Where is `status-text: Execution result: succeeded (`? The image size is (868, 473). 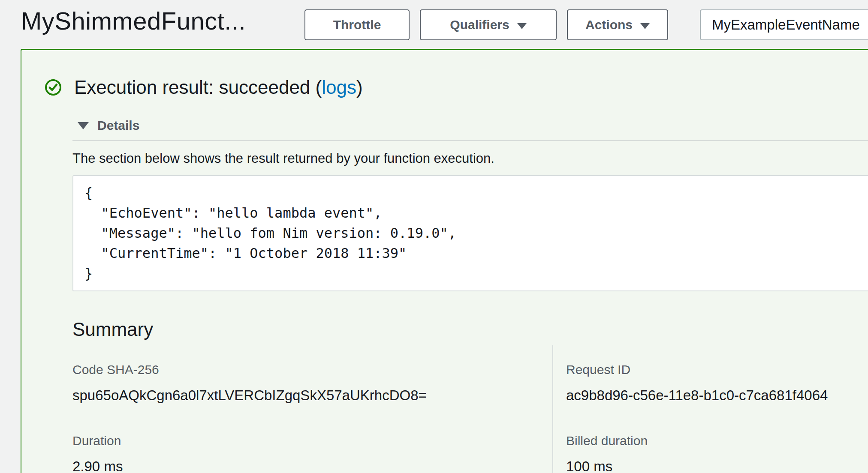 status-text: Execution result: succeeded ( is located at coordinates (198, 87).